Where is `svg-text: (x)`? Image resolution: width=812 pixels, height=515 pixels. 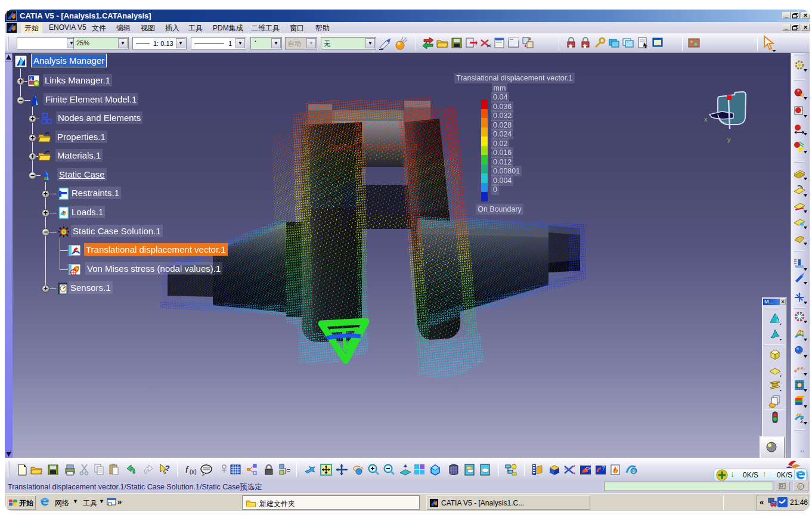 svg-text: (x) is located at coordinates (193, 472).